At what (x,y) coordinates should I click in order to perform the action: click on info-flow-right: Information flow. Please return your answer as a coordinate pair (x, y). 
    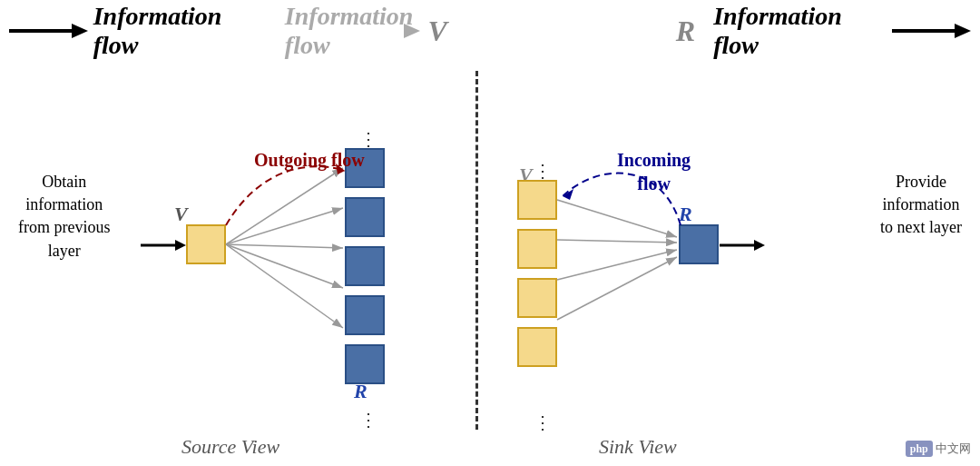
    Looking at the image, I should click on (842, 31).